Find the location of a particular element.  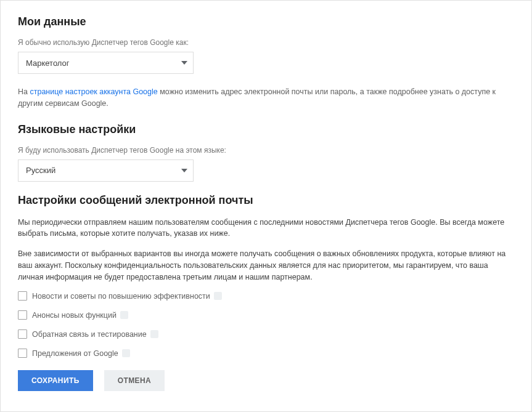

role-select: Маркетолог is located at coordinates (106, 63).